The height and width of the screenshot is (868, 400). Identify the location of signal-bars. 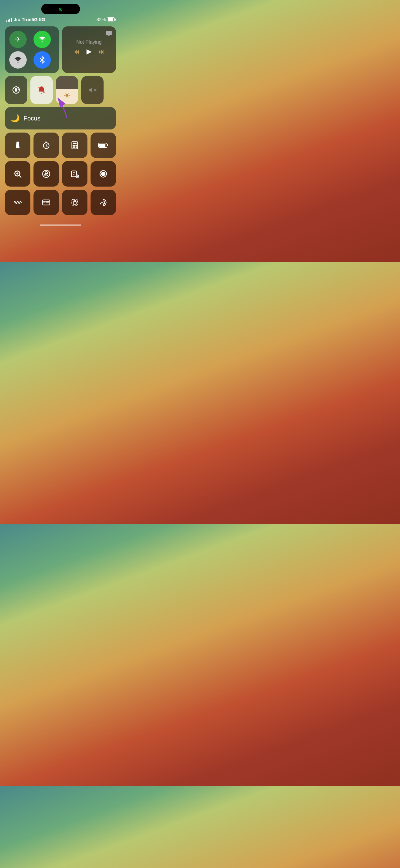
(9, 20).